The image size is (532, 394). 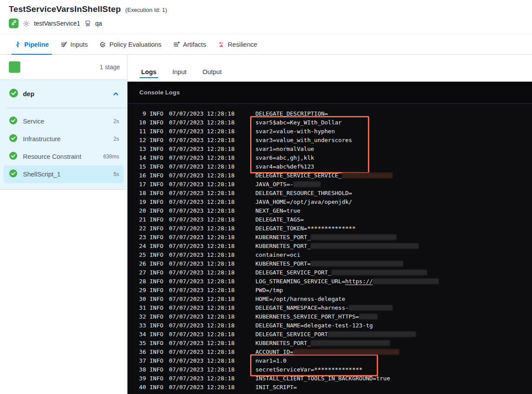 I want to click on log-message-text: svar3=value_with_underscores, so click(x=303, y=140).